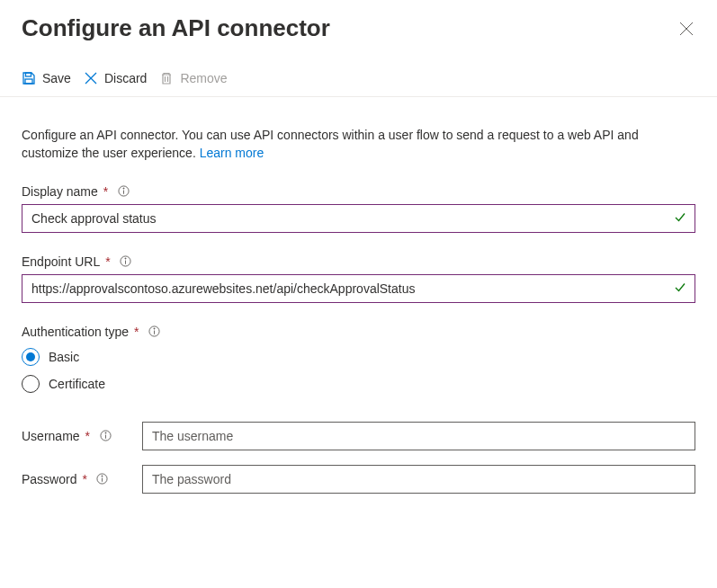  What do you see at coordinates (358, 218) in the screenshot?
I see `display-name-input` at bounding box center [358, 218].